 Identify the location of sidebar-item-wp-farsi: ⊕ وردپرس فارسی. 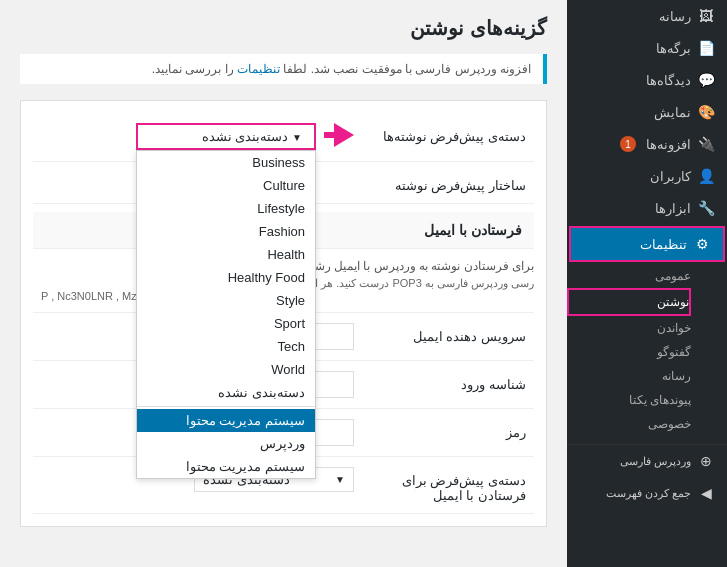
(647, 461).